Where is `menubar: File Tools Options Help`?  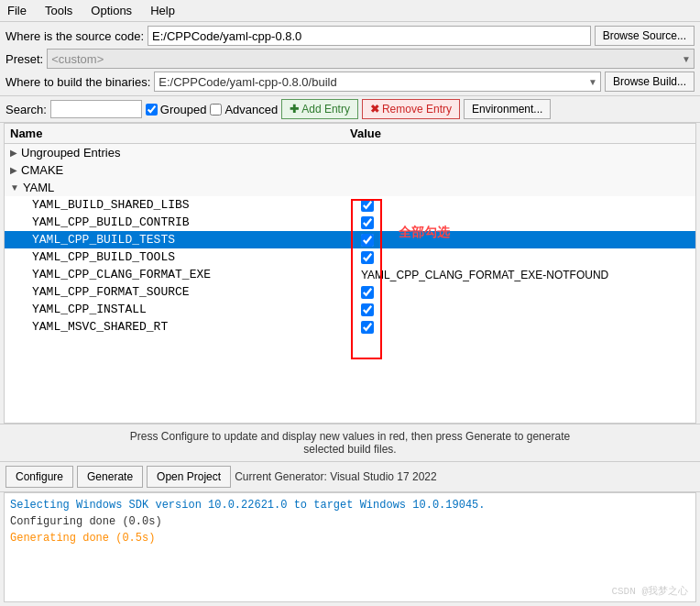
menubar: File Tools Options Help is located at coordinates (350, 11).